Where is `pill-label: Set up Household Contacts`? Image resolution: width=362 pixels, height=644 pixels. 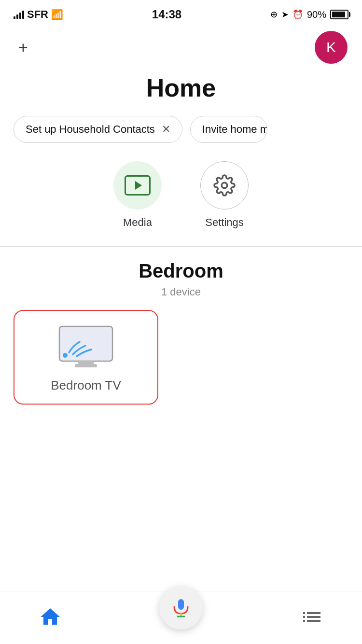 pill-label: Set up Household Contacts is located at coordinates (90, 129).